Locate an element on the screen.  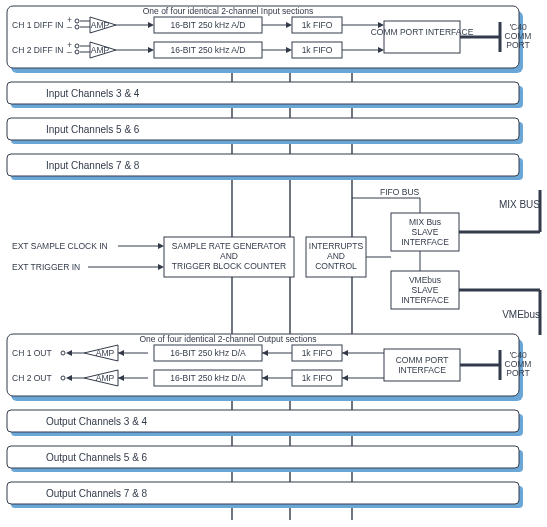
output-channels-3-4: Output Channels 3 & 4 is located at coordinates (265, 423).